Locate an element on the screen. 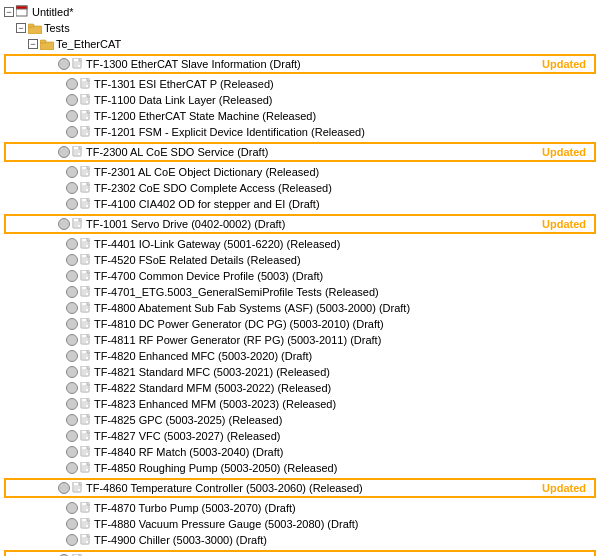  tree-item-tf4850: TF-4850 Roughing Pump (5003-2050) (Relea… is located at coordinates (300, 468).